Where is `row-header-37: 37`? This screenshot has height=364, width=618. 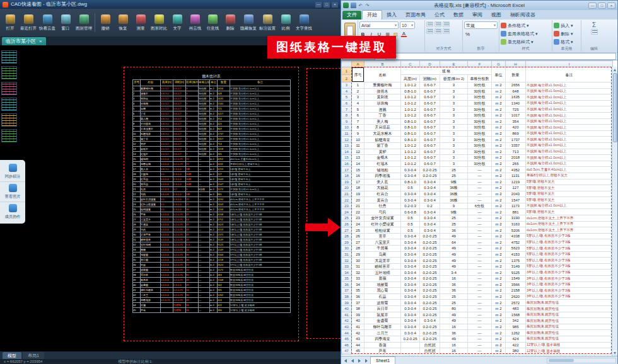
row-header-37: 37 is located at coordinates (347, 291).